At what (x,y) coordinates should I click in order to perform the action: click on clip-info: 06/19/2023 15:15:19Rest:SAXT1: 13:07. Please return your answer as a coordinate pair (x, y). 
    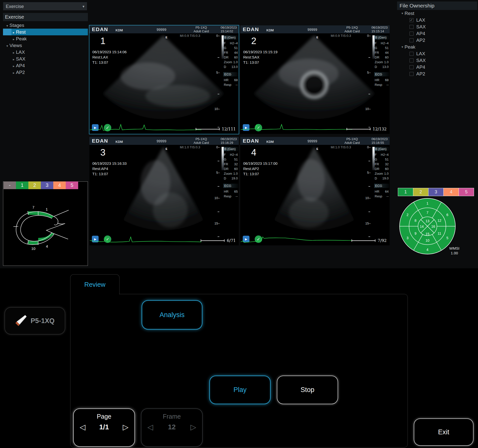
    Looking at the image, I should click on (260, 57).